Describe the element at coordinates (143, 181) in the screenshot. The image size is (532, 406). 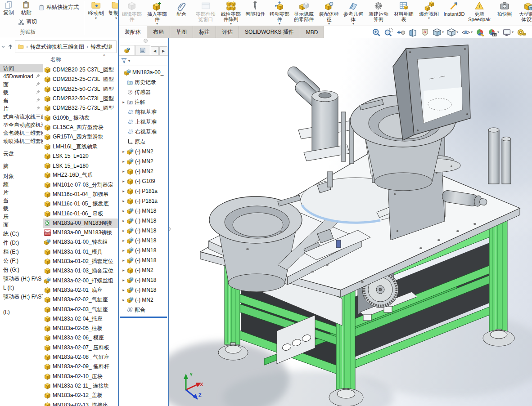
I see `tree-item-10: ▸(-) G109` at that location.